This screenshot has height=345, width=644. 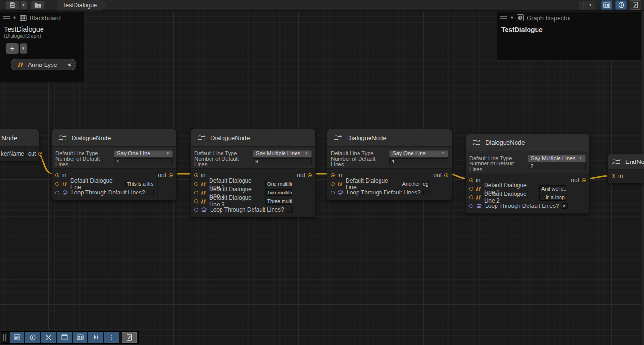 What do you see at coordinates (635, 5) in the screenshot?
I see `toggle-minimap-button` at bounding box center [635, 5].